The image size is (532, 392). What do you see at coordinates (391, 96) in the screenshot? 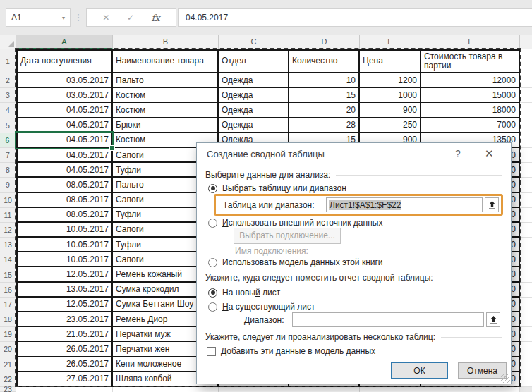
I see `cell-E3: 1000` at bounding box center [391, 96].